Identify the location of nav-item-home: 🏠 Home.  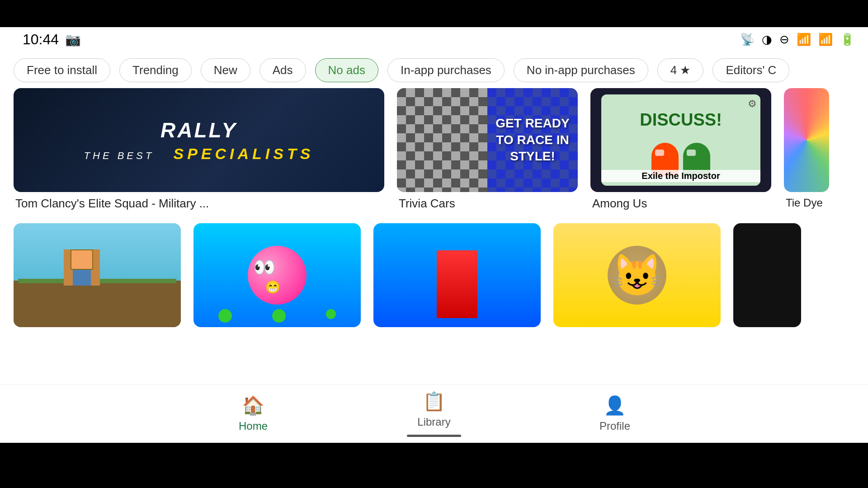
(253, 414).